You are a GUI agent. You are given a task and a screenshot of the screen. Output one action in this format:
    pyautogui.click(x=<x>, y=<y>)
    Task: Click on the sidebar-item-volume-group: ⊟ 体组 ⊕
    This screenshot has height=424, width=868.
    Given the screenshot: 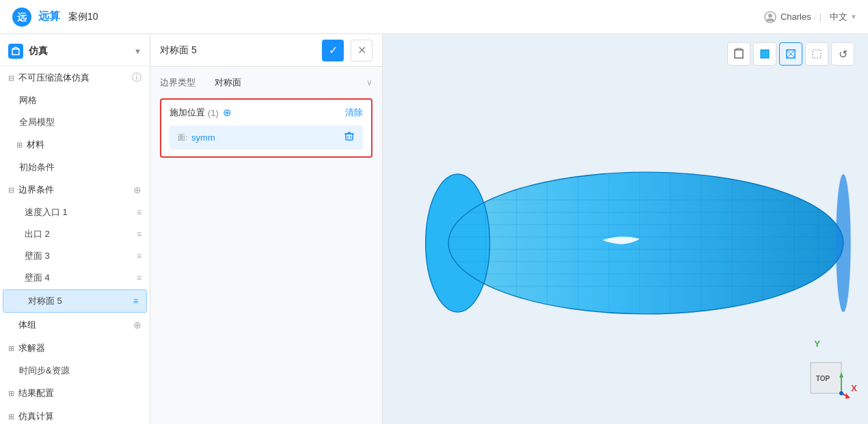 What is the action you would take?
    pyautogui.click(x=75, y=325)
    